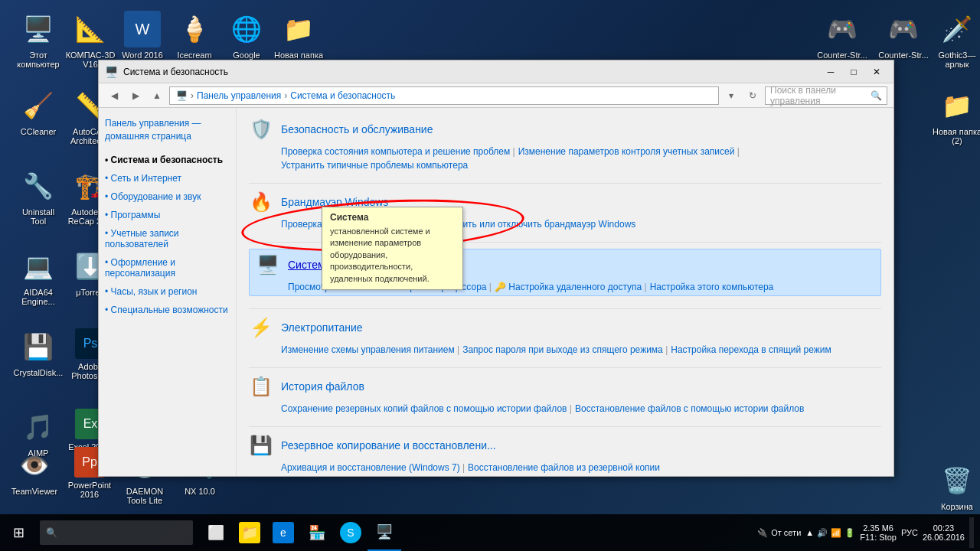  What do you see at coordinates (972, 533) in the screenshot?
I see `show-desktop-button` at bounding box center [972, 533].